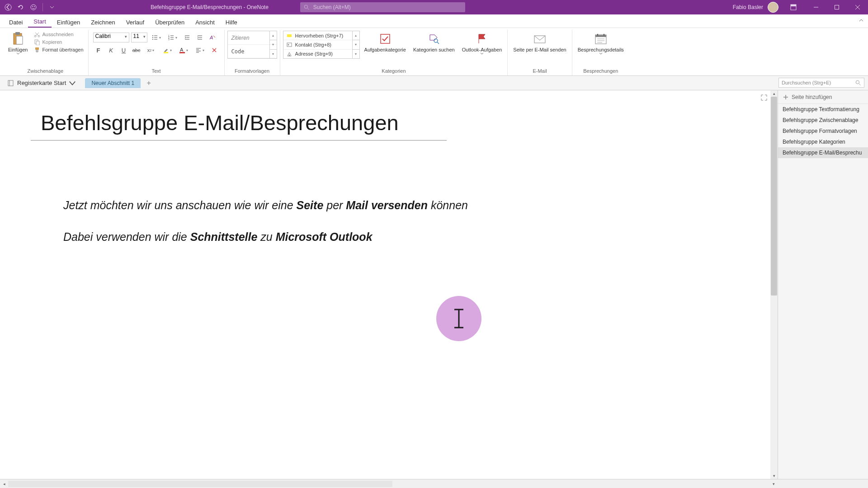  Describe the element at coordinates (69, 22) in the screenshot. I see `tab-einfuegen: Einfügen` at that location.